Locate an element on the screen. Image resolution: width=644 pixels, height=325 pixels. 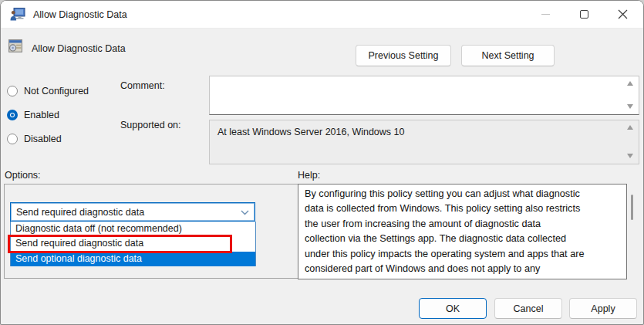
window-title: Allow Diagnostic Data is located at coordinates (80, 15).